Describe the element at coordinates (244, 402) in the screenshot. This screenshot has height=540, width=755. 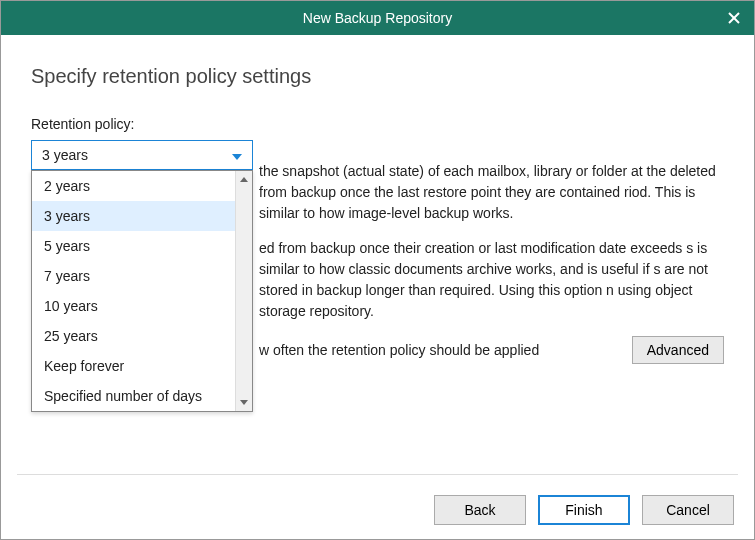
I see `scroll-down-icon` at that location.